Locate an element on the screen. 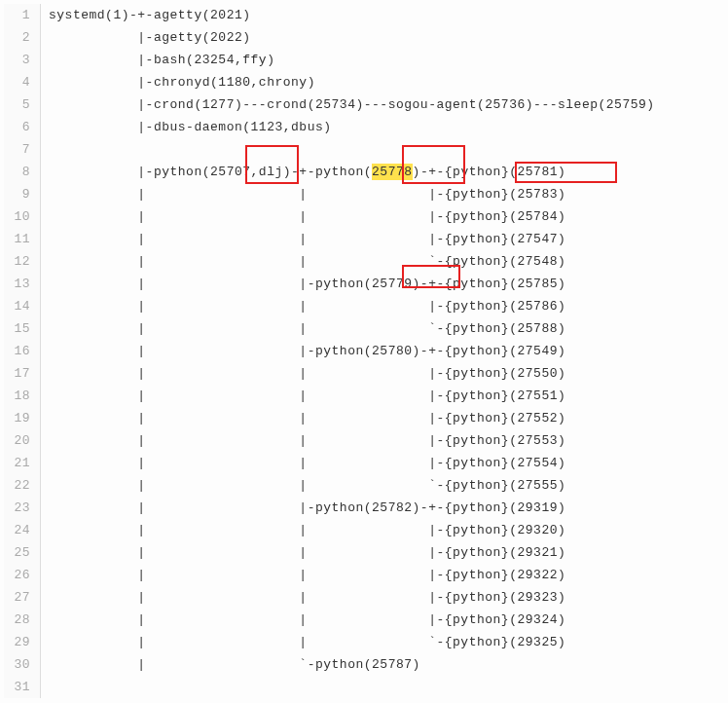 The width and height of the screenshot is (728, 703). line-number: 17 is located at coordinates (18, 374).